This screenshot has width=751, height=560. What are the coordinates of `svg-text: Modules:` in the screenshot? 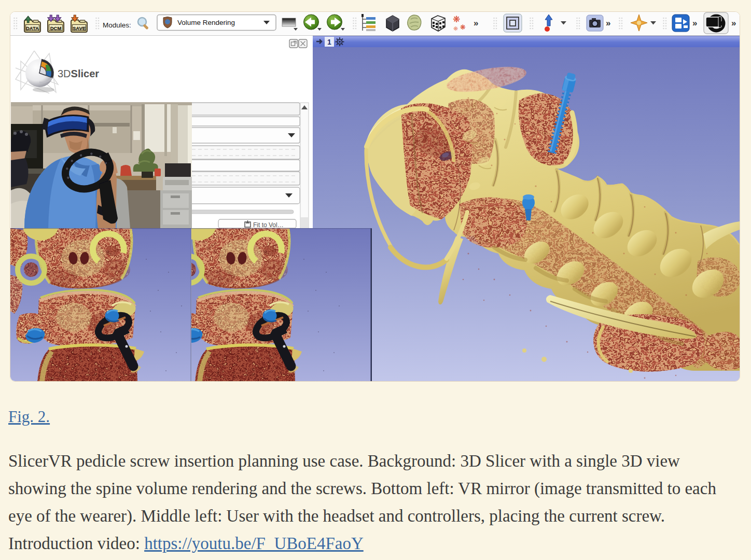 It's located at (117, 25).